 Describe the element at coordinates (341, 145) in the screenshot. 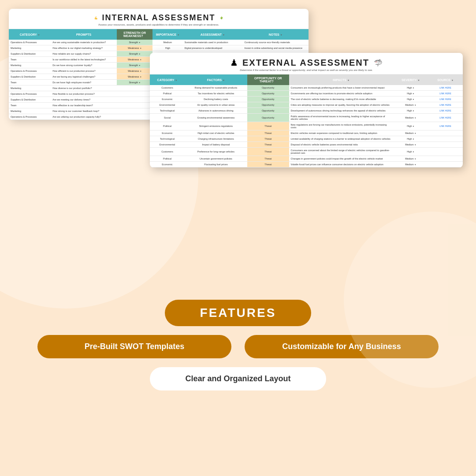

I see `table-row: Disposal of electric vehicle batteries p…` at that location.